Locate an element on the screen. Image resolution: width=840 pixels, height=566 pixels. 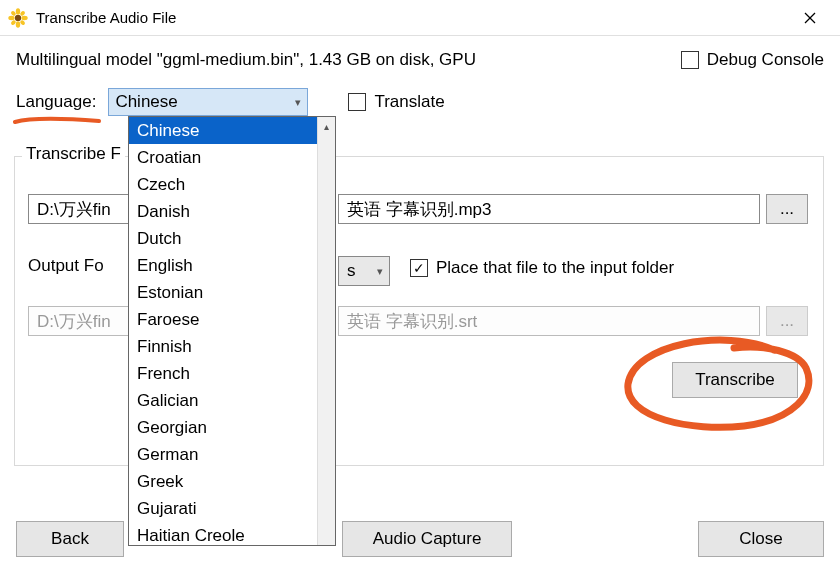
language-option: Gujarati is located at coordinates (223, 508).